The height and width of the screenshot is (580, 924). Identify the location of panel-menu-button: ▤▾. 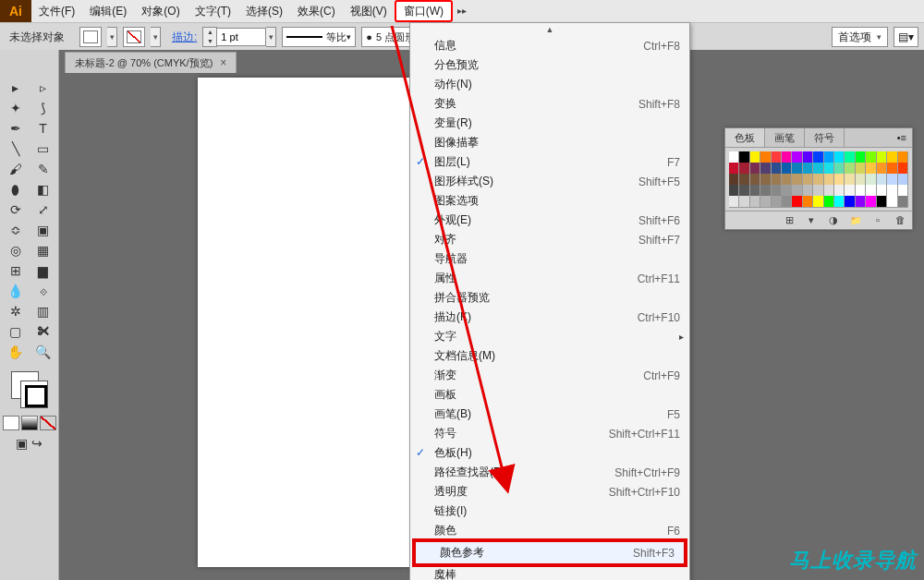
(906, 37).